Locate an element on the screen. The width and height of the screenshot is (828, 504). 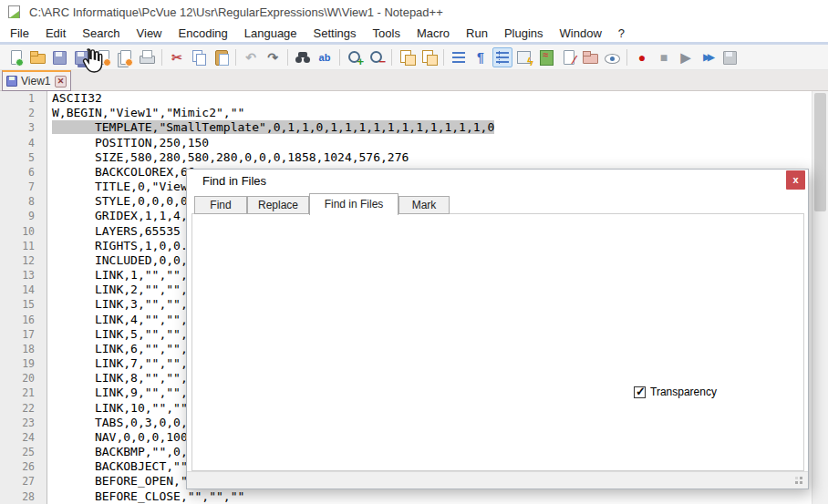
editor-line: 3 TEMPLATE,"SmallTemplate",0,1,1,0,1,1,1… is located at coordinates (406, 128).